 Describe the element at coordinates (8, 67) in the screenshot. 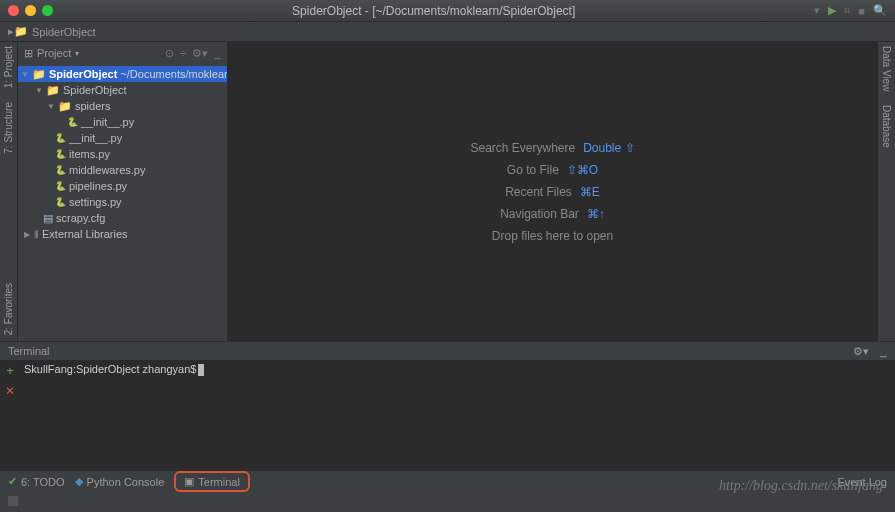

I see `tab-project: 1: Project` at that location.